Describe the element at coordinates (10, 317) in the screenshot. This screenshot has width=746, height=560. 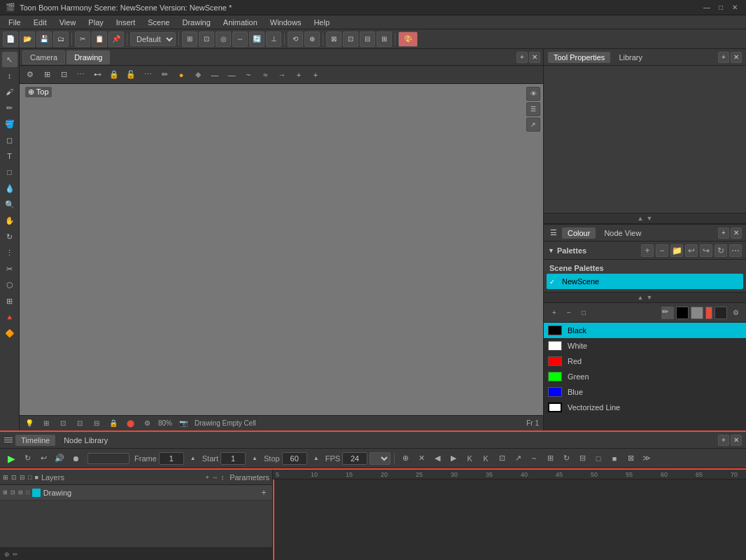
I see `fill-tool: 🔺` at that location.